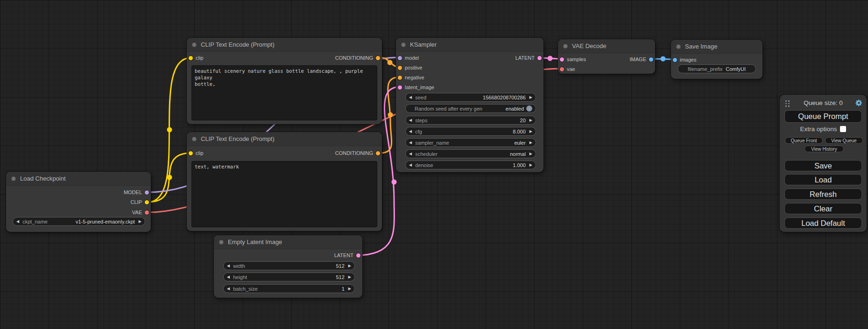  What do you see at coordinates (859, 103) in the screenshot?
I see `settings-gear-icon` at bounding box center [859, 103].